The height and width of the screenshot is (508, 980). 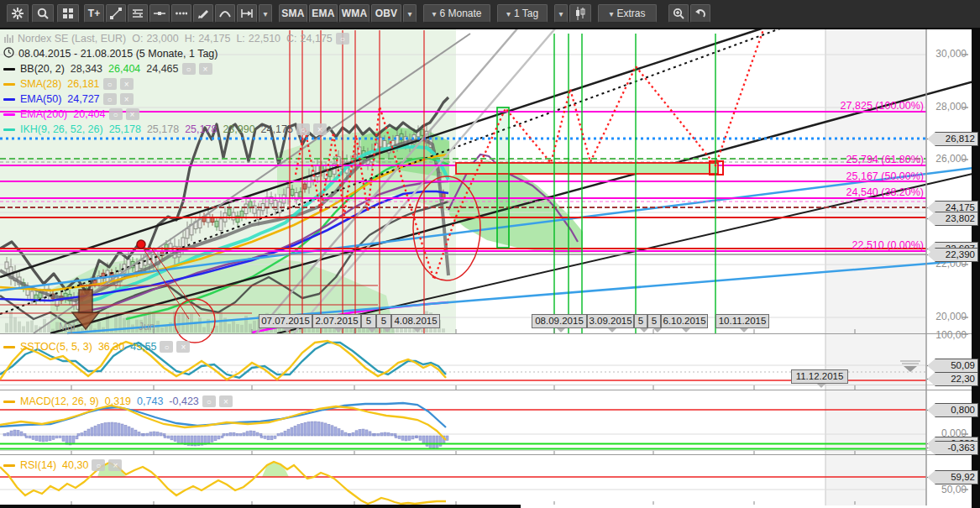 I want to click on ema200-value: 20,404, so click(x=89, y=114).